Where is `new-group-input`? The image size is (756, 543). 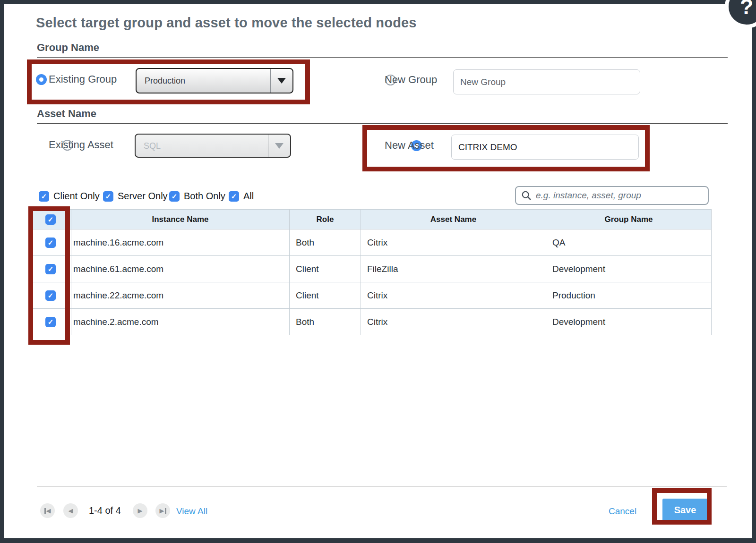
new-group-input is located at coordinates (547, 82).